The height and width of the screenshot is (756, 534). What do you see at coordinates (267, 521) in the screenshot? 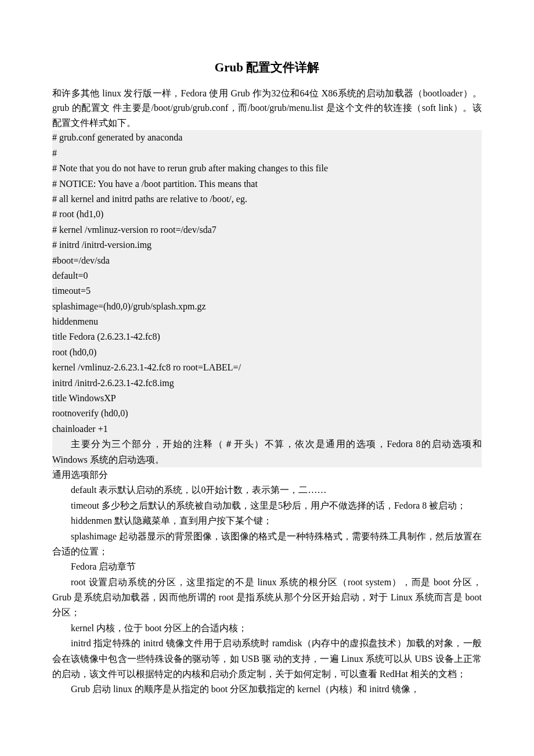
I see `hiddenmen-explain: hiddenmen 默认隐藏菜单，直到用户按下某个键；` at bounding box center [267, 521].